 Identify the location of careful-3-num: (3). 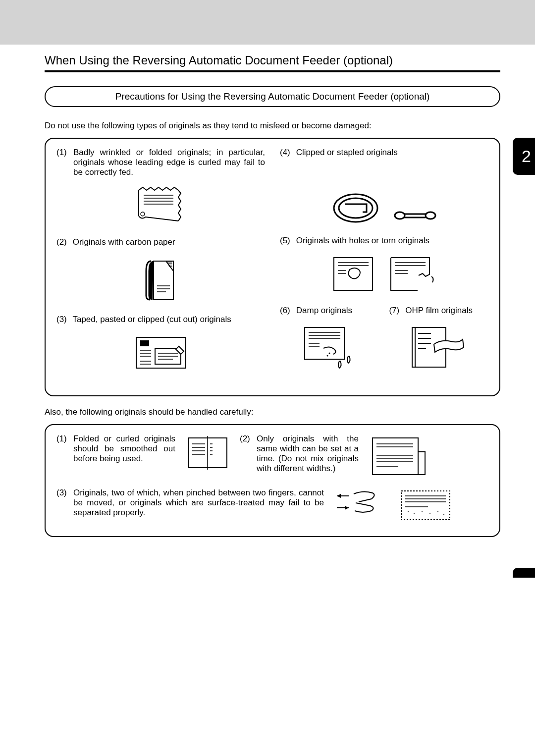
(63, 506).